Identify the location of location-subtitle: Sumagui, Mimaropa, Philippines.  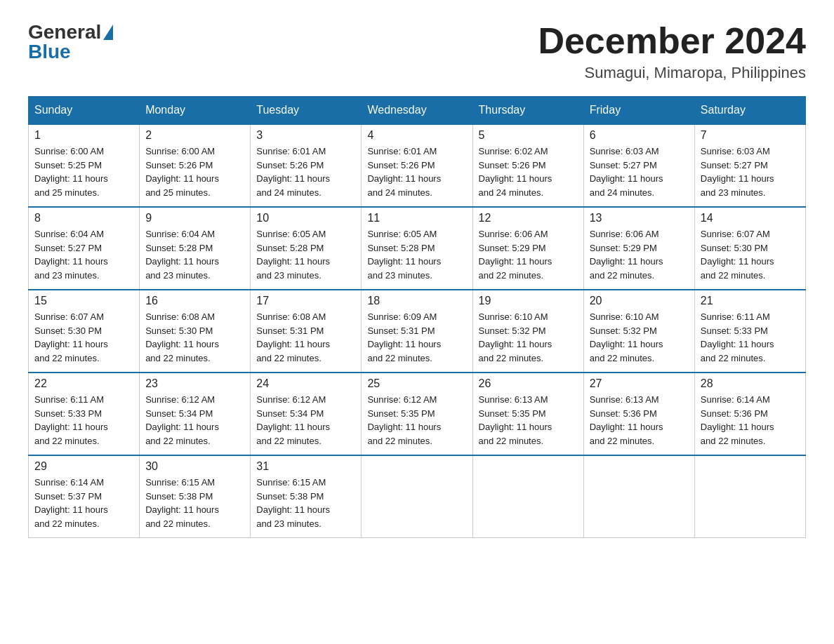
(672, 73).